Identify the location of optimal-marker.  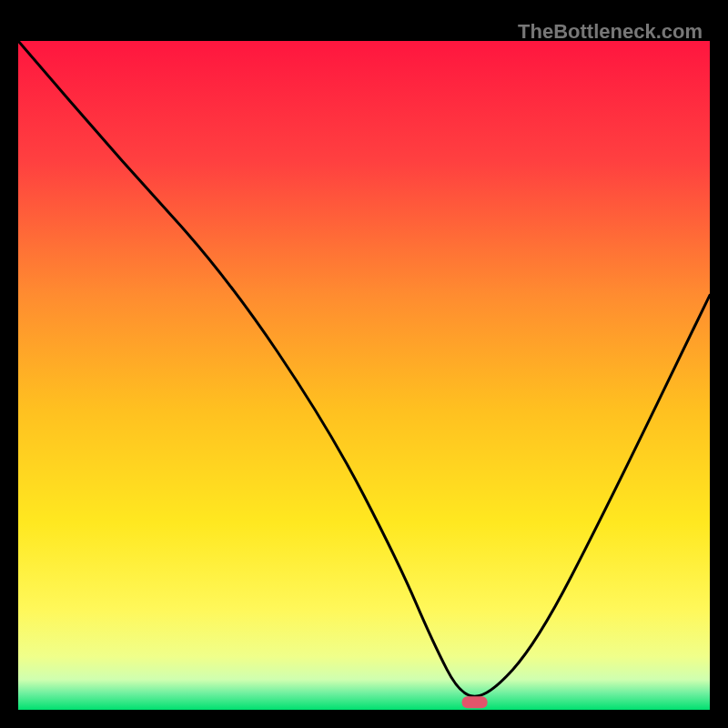
(475, 703).